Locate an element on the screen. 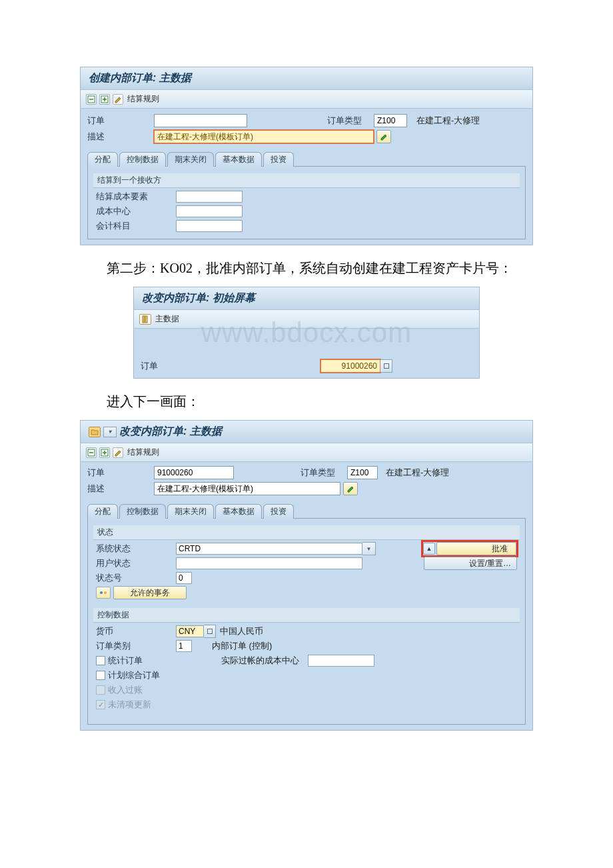  panel2-title: 改变内部订单: 初始屏幕 is located at coordinates (306, 299).